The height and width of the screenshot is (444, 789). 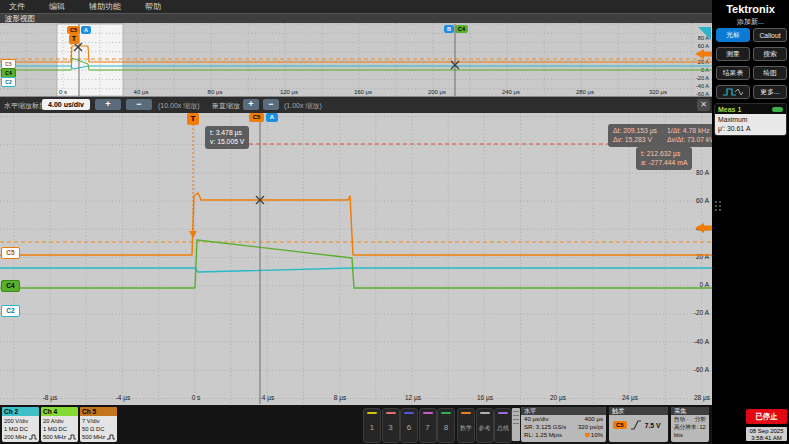 I want to click on cursor-b-value: a: -277.444 mA, so click(x=664, y=164).